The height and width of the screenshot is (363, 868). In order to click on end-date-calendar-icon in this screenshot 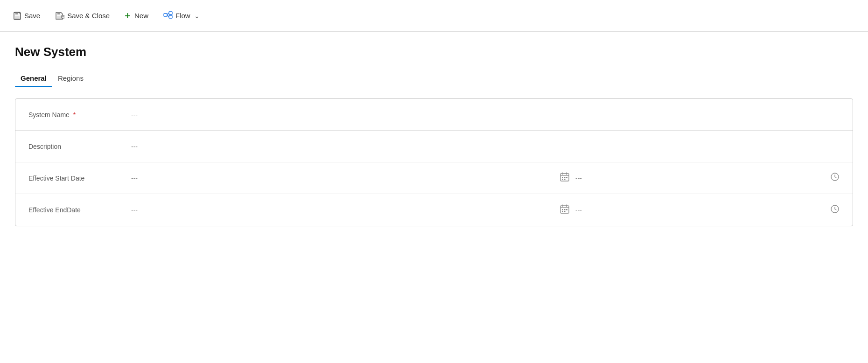, I will do `click(565, 210)`.